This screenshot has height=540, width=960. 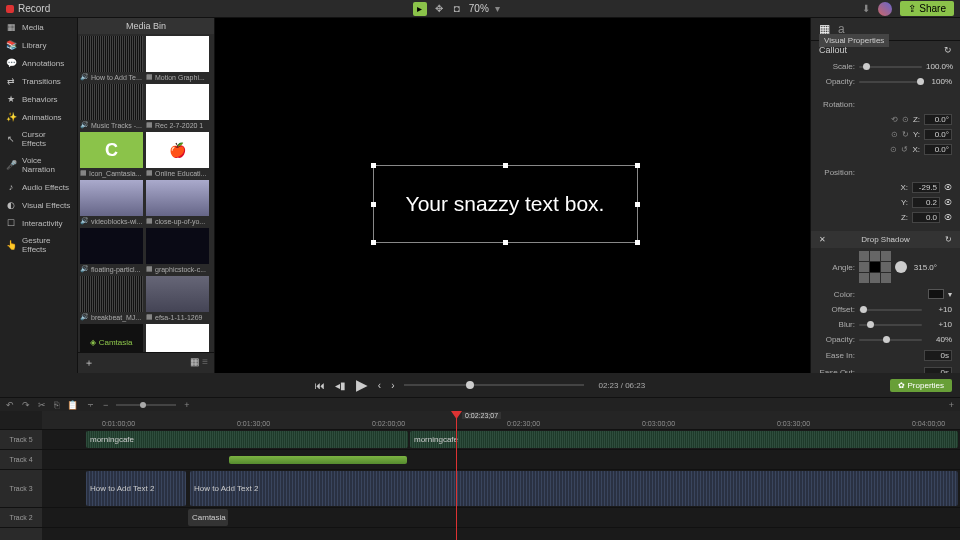 I want to click on prev-clip-icon: ⏮, so click(x=320, y=386).